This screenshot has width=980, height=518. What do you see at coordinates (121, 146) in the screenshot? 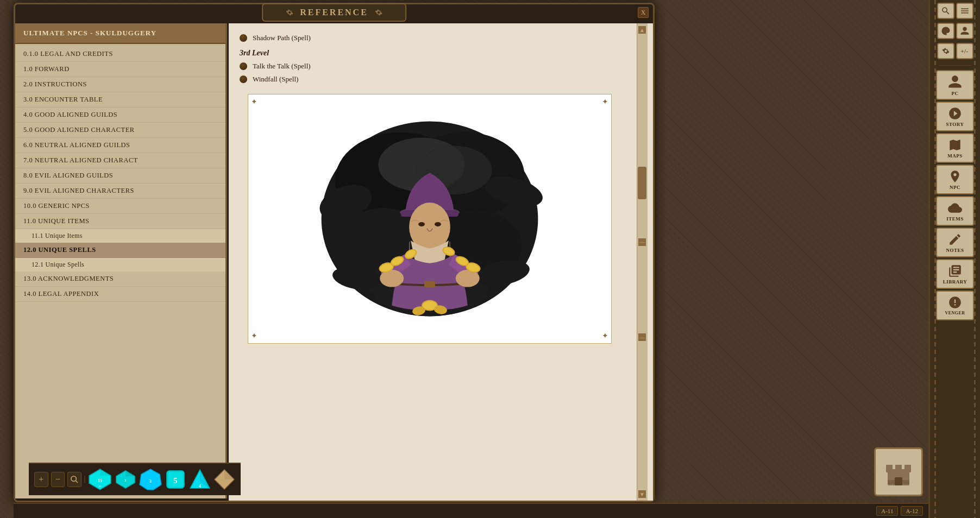
I see `toc-item-60: 6.0 NEUTRAL ALIGNED GUILDS` at bounding box center [121, 146].